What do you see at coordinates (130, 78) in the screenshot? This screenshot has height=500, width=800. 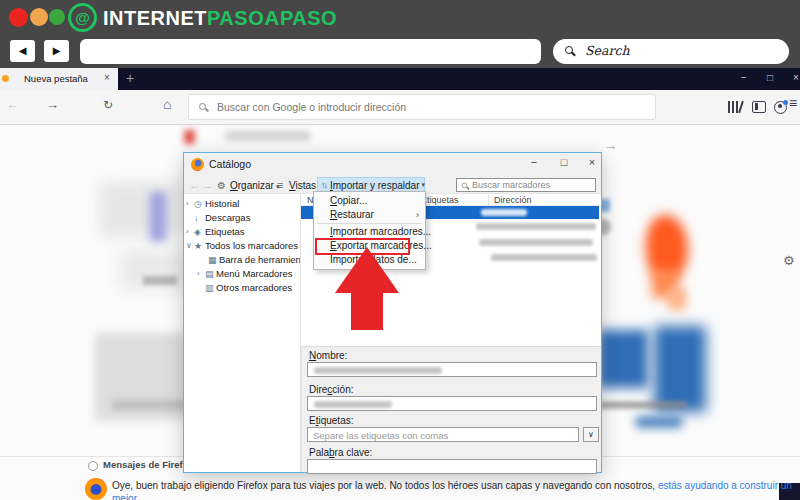 I see `new-tab-button: +` at bounding box center [130, 78].